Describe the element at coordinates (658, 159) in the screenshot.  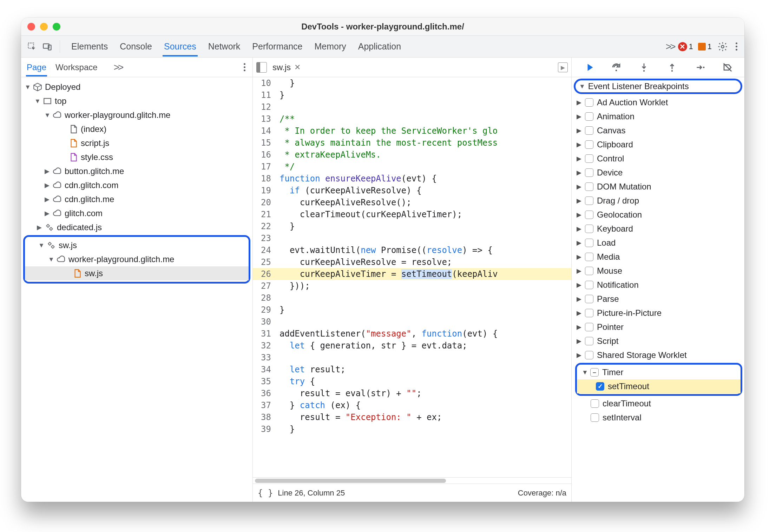
I see `category-control: ▶Control` at that location.